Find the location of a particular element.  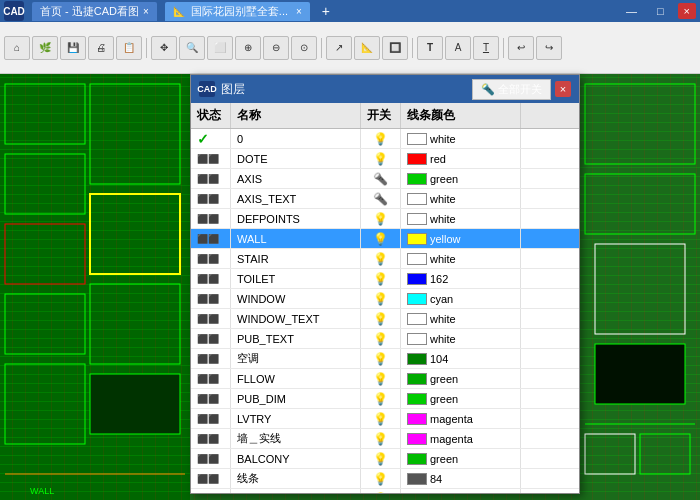

table-row: ⬛⬛WINDOW💡cyan is located at coordinates (385, 299).